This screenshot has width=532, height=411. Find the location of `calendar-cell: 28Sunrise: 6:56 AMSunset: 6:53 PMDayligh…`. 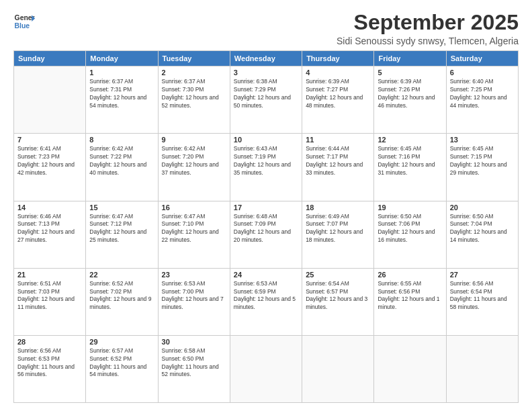

calendar-cell: 28Sunrise: 6:56 AMSunset: 6:53 PMDayligh… is located at coordinates (50, 369).